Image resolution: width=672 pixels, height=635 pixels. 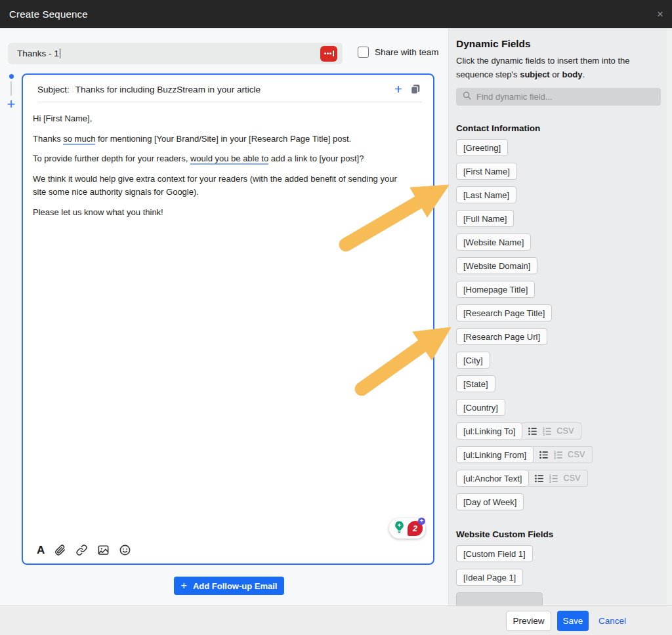 I want to click on attachment-icon, so click(x=60, y=550).